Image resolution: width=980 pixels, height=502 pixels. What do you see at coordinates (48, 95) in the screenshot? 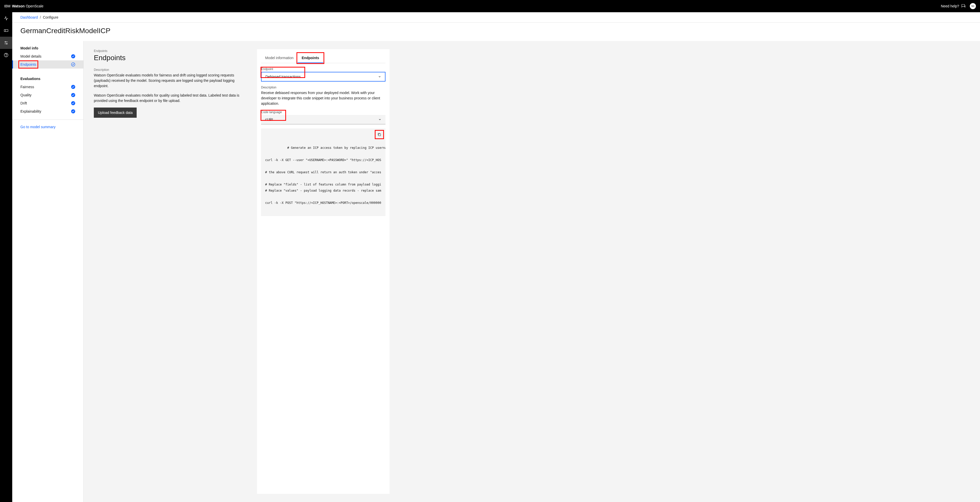
I see `sidebar-section-evaluations: Evaluations Fairness Quality Drift E` at bounding box center [48, 95].